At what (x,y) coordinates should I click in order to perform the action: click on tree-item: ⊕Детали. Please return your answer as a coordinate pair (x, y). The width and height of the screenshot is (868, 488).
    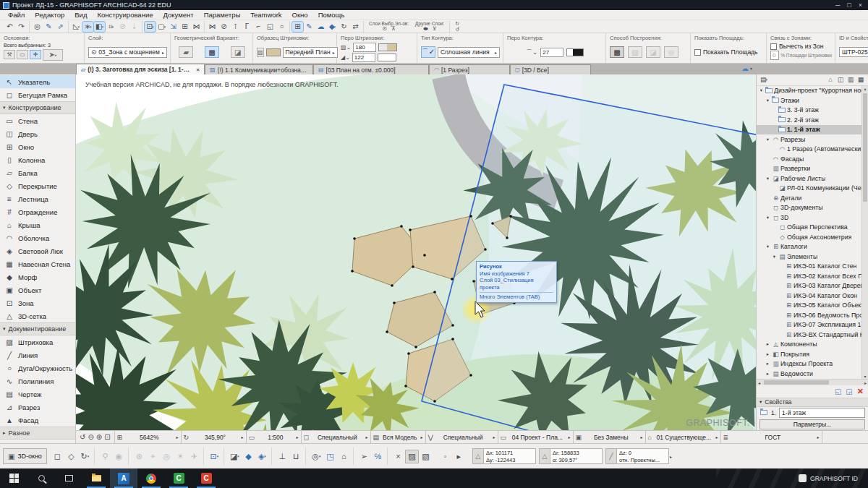
    Looking at the image, I should click on (809, 198).